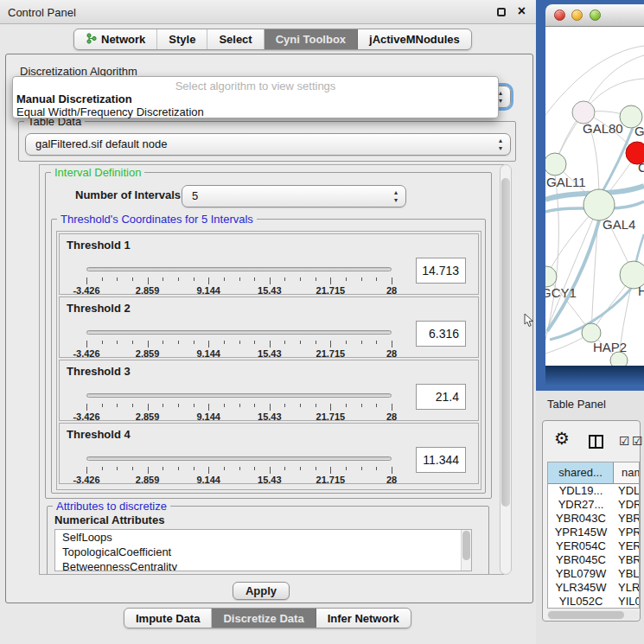  Describe the element at coordinates (593, 505) in the screenshot. I see `table-row: YDR27...YDR2` at that location.